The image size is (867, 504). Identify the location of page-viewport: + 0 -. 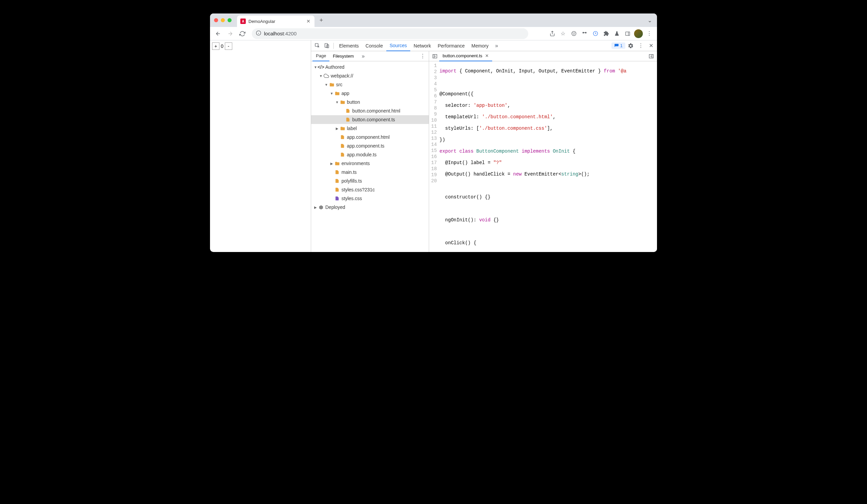
(260, 146).